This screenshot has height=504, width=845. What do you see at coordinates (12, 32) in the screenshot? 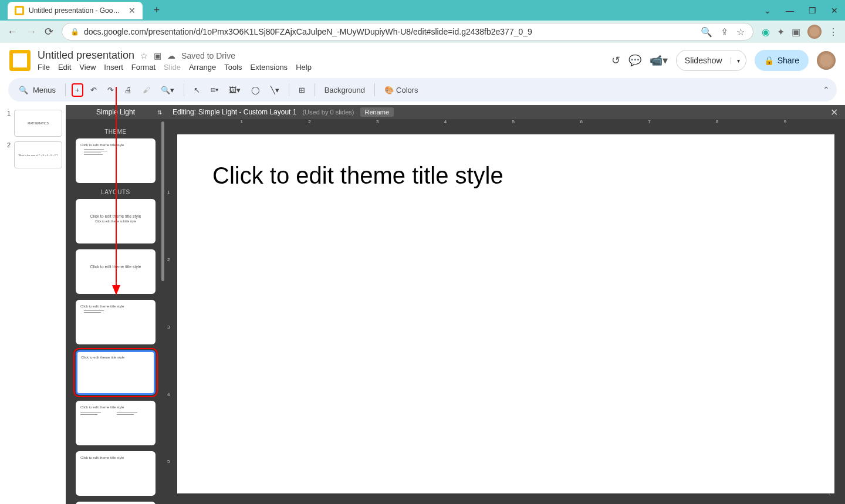
I see `back-button: ←` at bounding box center [12, 32].